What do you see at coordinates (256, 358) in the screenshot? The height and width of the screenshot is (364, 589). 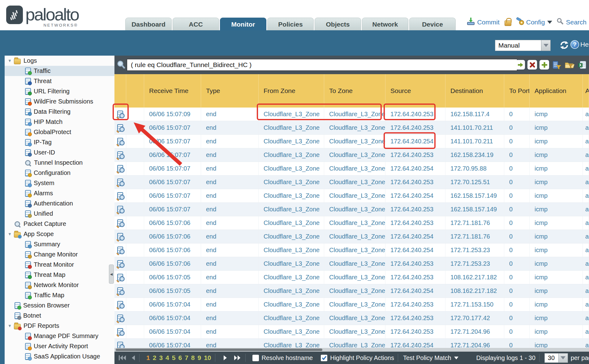 I see `resolve-hostname-checkbox` at bounding box center [256, 358].